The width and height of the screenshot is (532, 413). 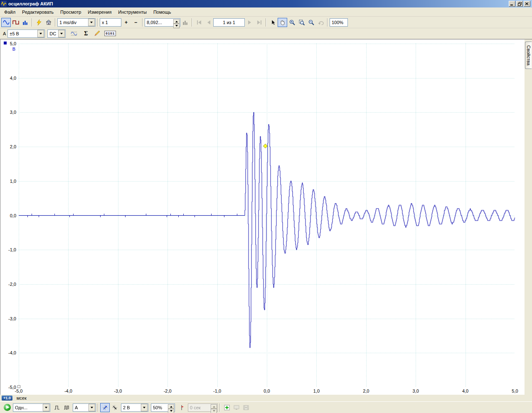 What do you see at coordinates (159, 22) in the screenshot?
I see `samples-value: 8,092...` at bounding box center [159, 22].